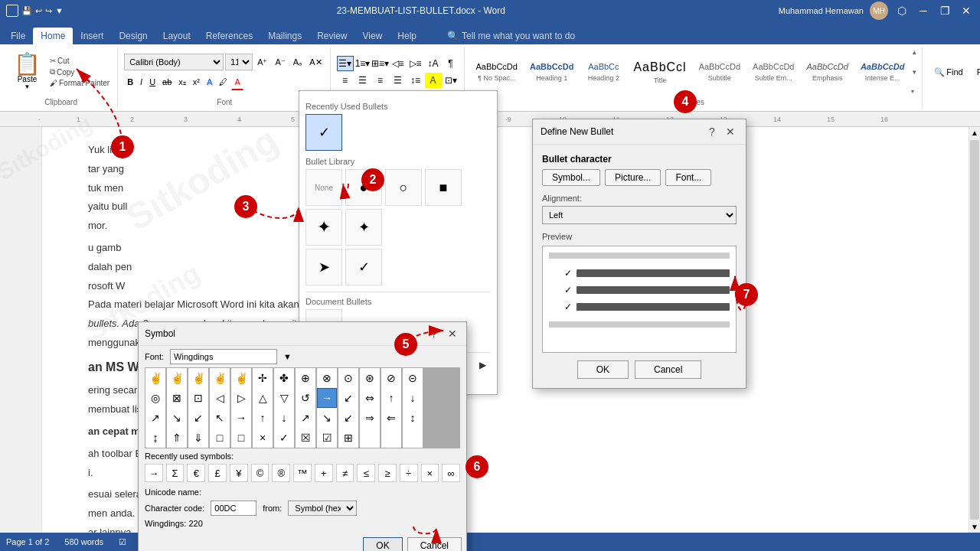 This screenshot has height=551, width=980. What do you see at coordinates (210, 82) in the screenshot?
I see `text-effect-btn: A` at bounding box center [210, 82].